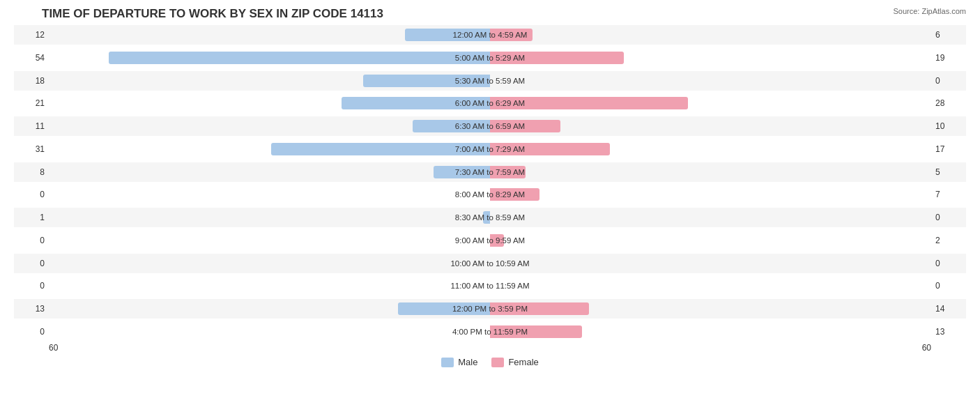  I want to click on chart-row: 0 11:00 AM to 11:59 AM 0, so click(490, 286).